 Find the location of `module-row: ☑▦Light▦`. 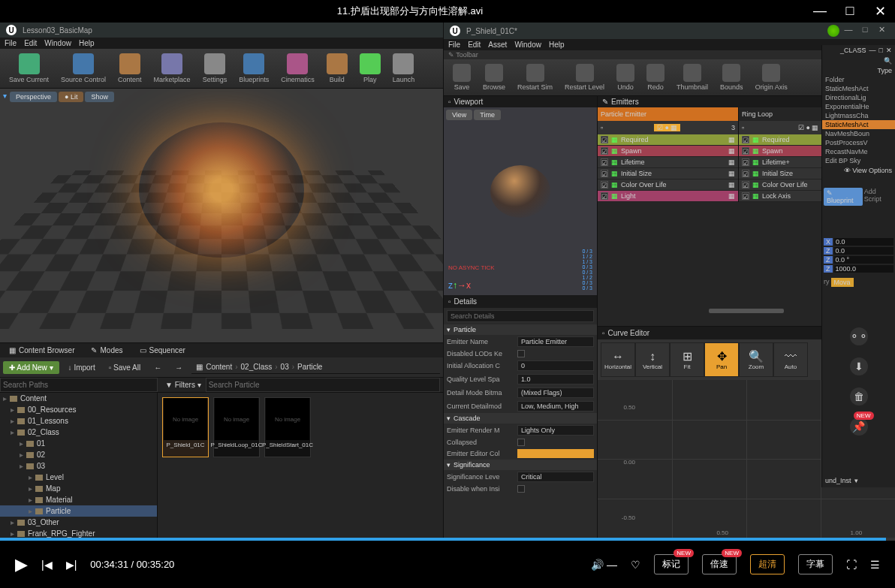

module-row: ☑▦Light▦ is located at coordinates (668, 197).